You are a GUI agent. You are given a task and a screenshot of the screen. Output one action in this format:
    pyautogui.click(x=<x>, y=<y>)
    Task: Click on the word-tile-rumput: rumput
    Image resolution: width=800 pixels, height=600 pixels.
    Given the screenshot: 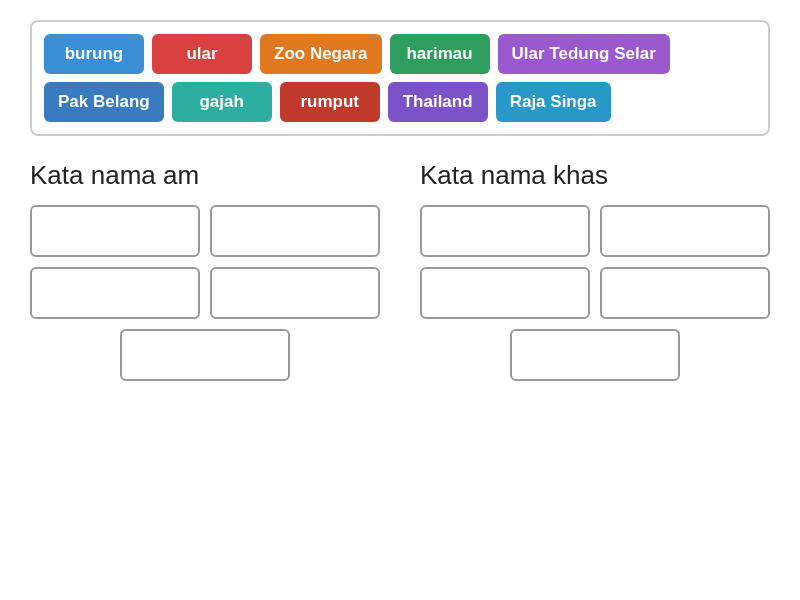 What is the action you would take?
    pyautogui.click(x=330, y=102)
    